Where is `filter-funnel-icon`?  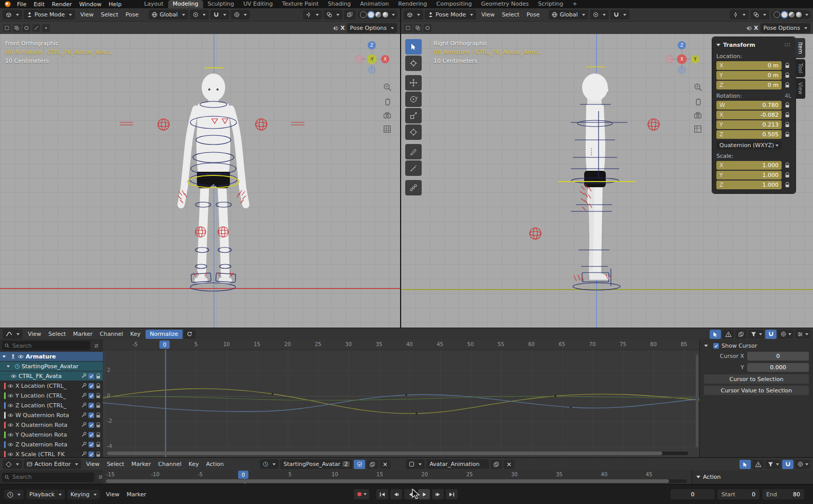
filter-funnel-icon is located at coordinates (756, 334).